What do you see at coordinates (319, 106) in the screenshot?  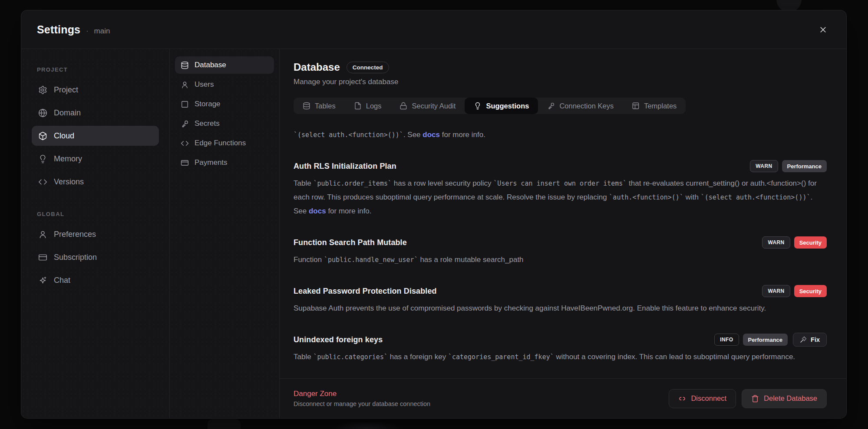 I see `tab-tables: Tables` at bounding box center [319, 106].